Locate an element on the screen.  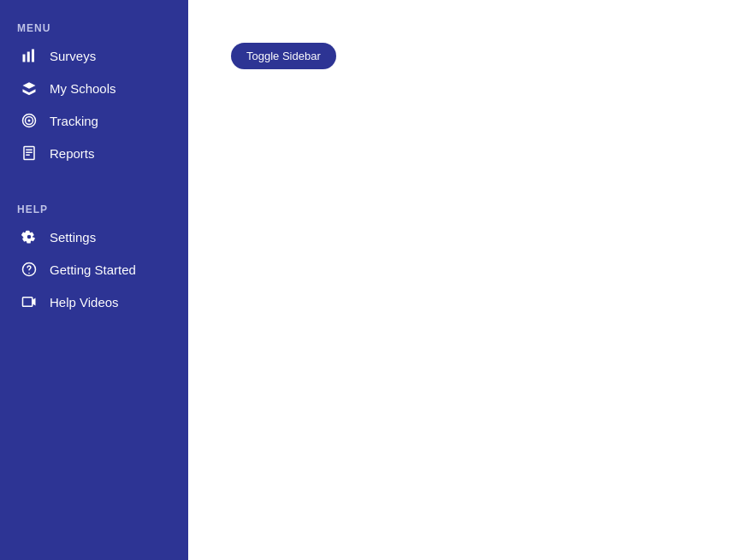
document-icon is located at coordinates (29, 153).